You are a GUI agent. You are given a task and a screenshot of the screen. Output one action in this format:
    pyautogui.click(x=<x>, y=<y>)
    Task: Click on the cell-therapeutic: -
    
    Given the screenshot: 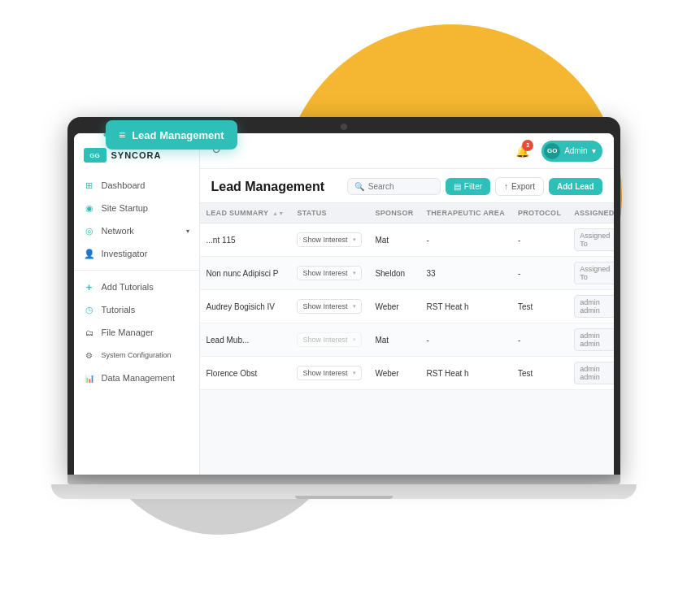 What is the action you would take?
    pyautogui.click(x=466, y=241)
    